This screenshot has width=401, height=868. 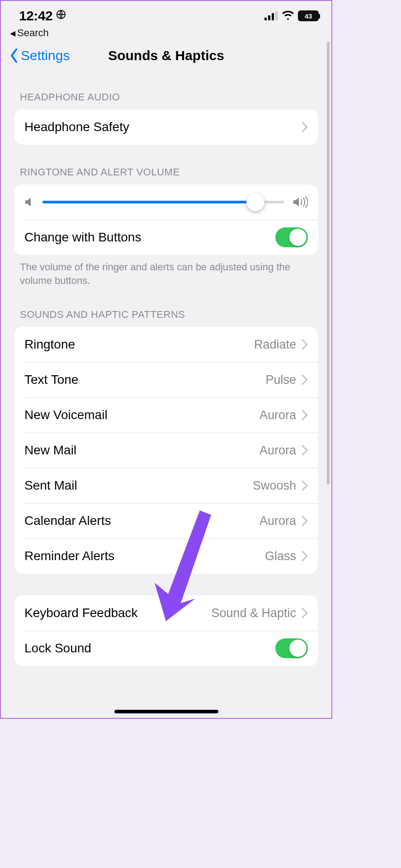 What do you see at coordinates (166, 344) in the screenshot?
I see `row-ringtone: Ringtone Radiate` at bounding box center [166, 344].